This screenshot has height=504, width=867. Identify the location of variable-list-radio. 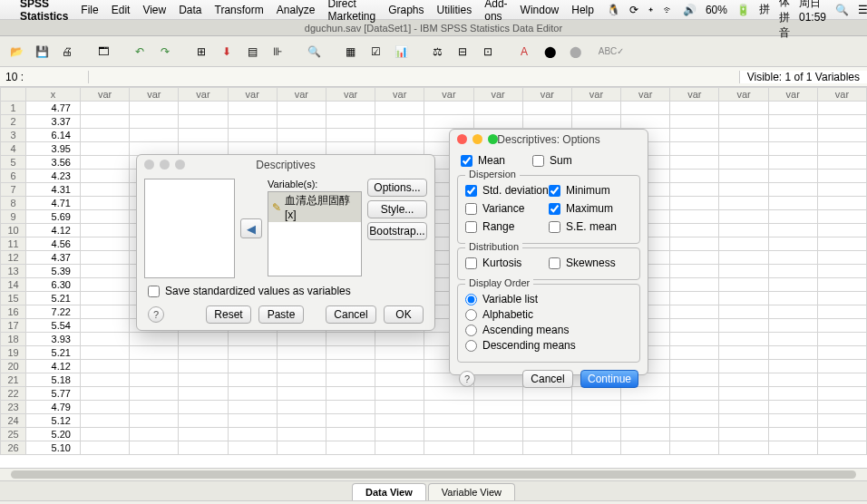
(472, 299).